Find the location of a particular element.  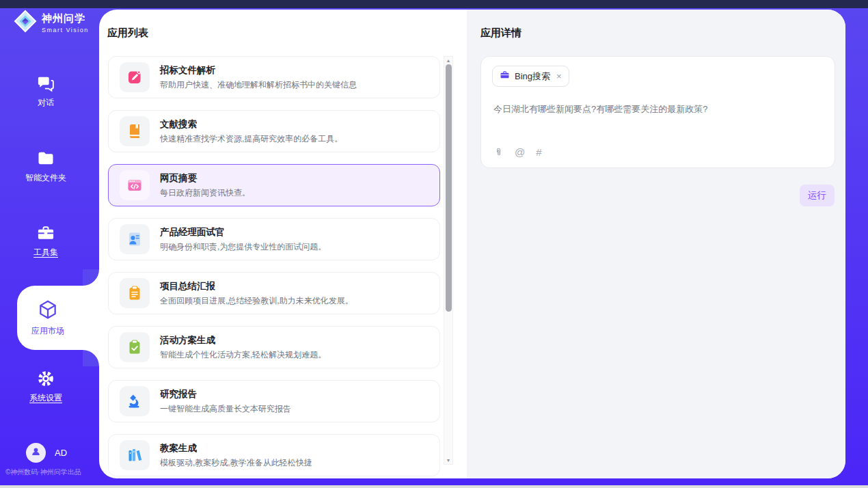

app-card: 项目总结汇报全面回顾项目进展,总结经验教训,助力未来优化发展。 is located at coordinates (274, 293).